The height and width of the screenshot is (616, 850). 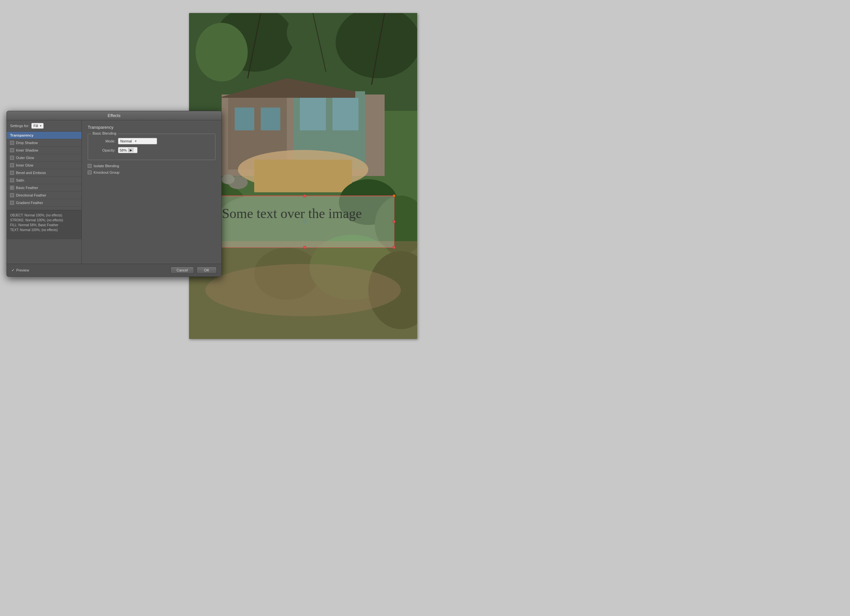 I want to click on effect-item-transparency: Transparency, so click(x=44, y=135).